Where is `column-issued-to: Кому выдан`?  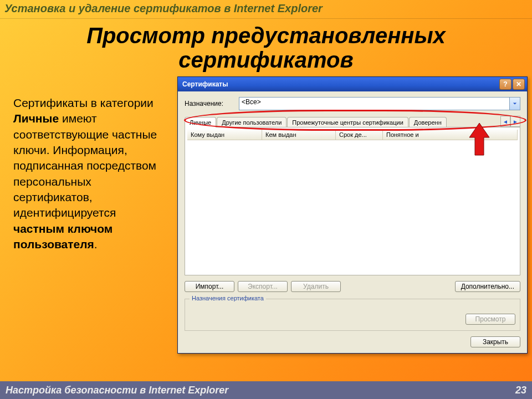 column-issued-to: Кому выдан is located at coordinates (225, 135).